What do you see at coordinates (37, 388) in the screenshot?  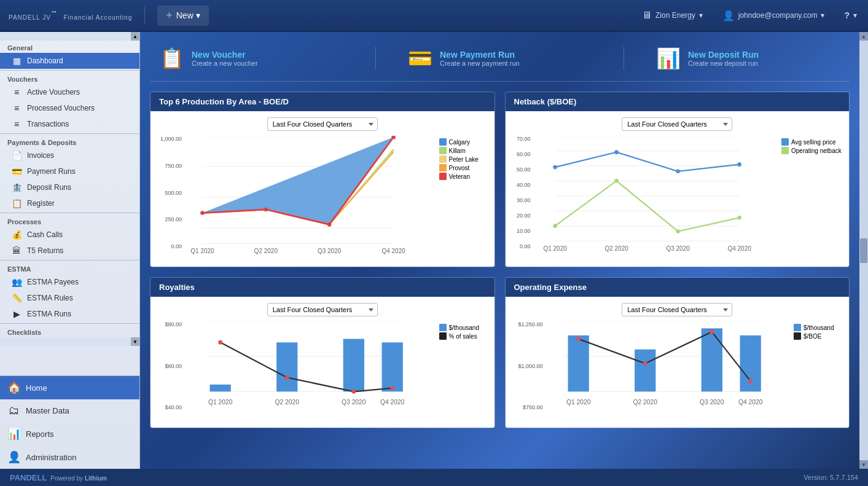 I see `sidebar-bottom-label: Home` at bounding box center [37, 388].